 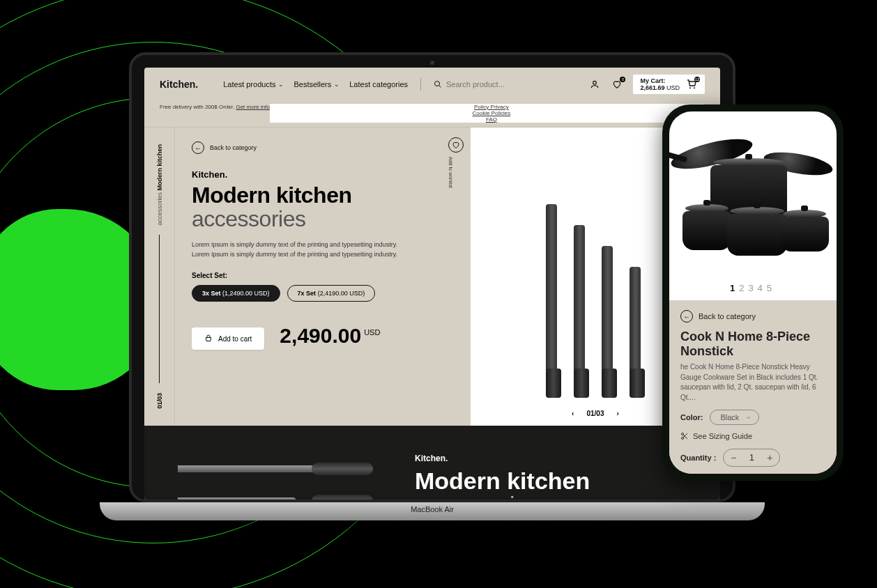 What do you see at coordinates (236, 293) in the screenshot?
I see `set-option-3x: 3x Set (1,2490.00 USD)` at bounding box center [236, 293].